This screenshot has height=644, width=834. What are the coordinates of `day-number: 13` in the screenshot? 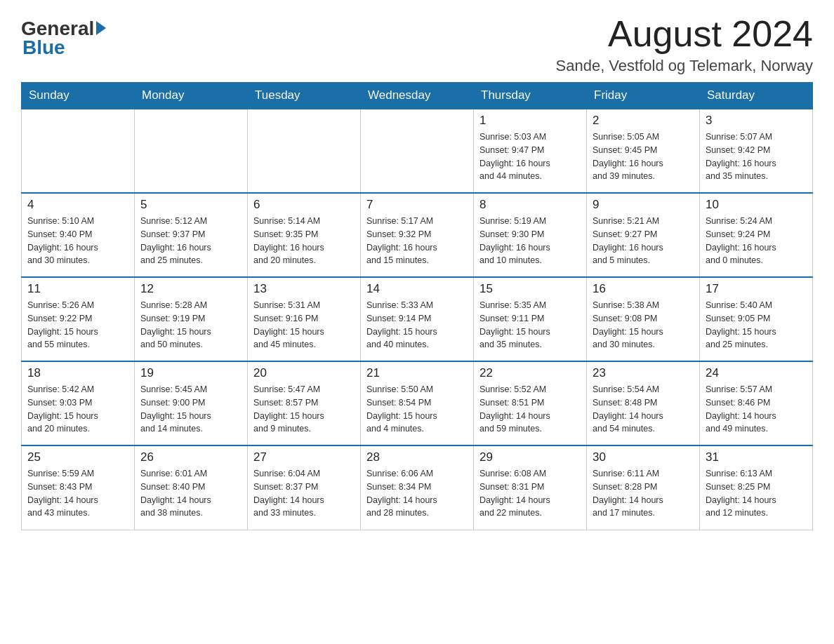 It's located at (304, 289).